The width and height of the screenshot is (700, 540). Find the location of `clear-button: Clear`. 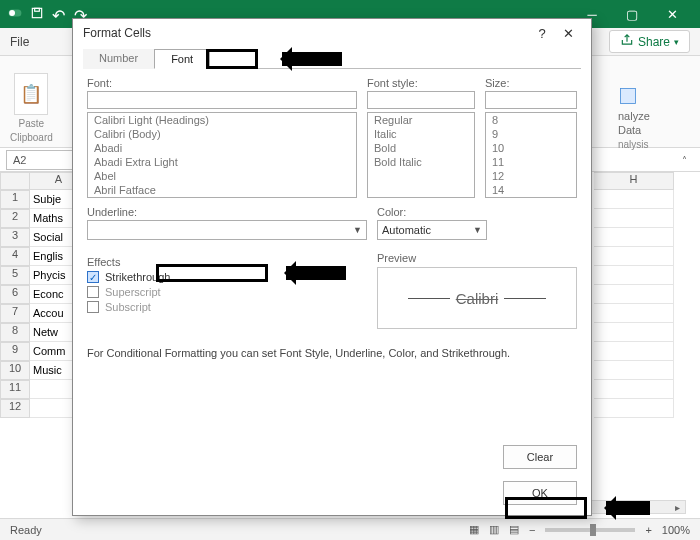

clear-button: Clear is located at coordinates (540, 457).